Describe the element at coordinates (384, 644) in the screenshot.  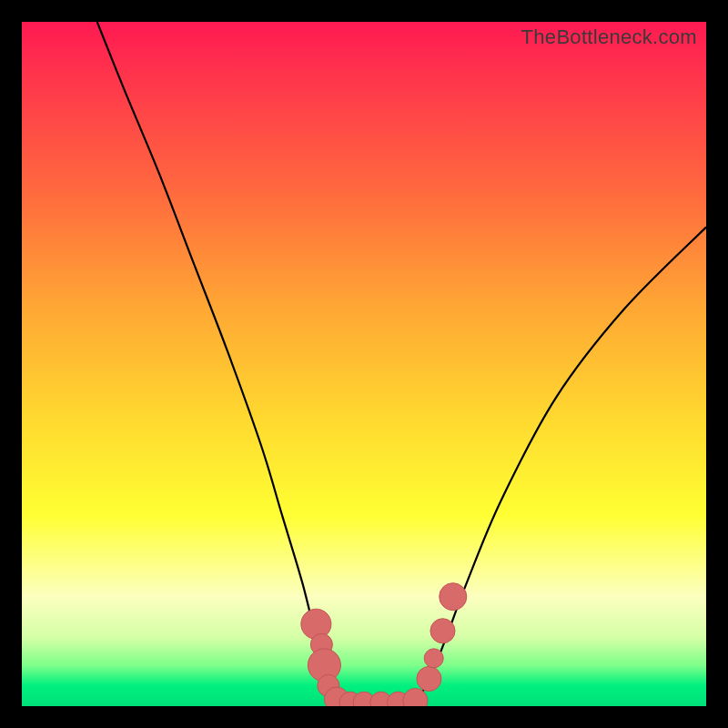
I see `marker-group` at that location.